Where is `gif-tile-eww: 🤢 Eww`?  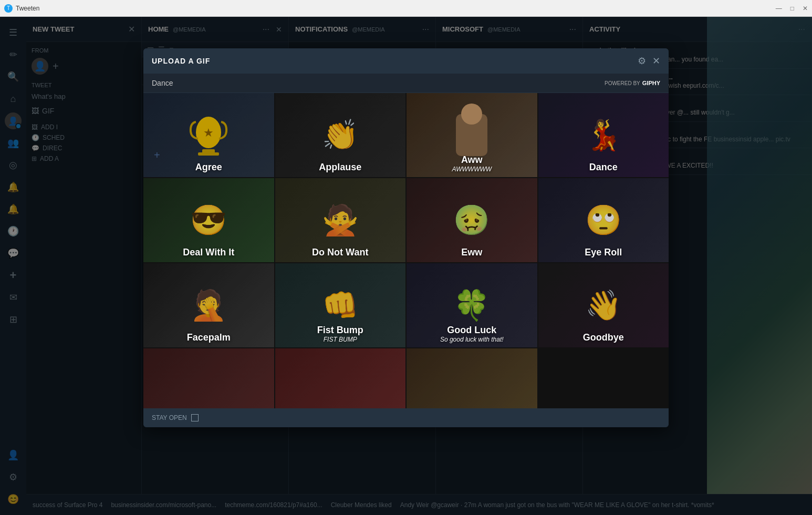 gif-tile-eww: 🤢 Eww is located at coordinates (472, 220).